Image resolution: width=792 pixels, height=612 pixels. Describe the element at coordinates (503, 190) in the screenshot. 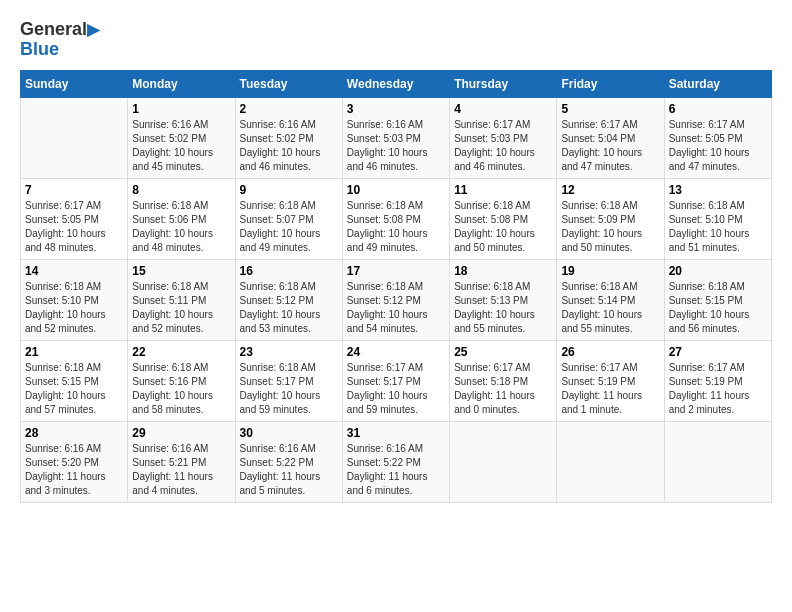

I see `day-number: 11` at that location.